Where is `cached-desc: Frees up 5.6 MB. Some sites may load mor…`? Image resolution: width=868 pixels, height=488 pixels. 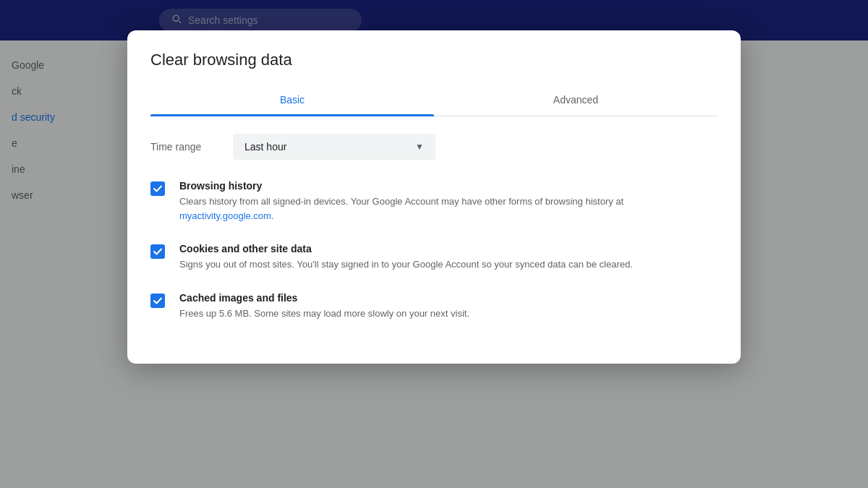
cached-desc: Frees up 5.6 MB. Some sites may load mor… is located at coordinates (448, 314).